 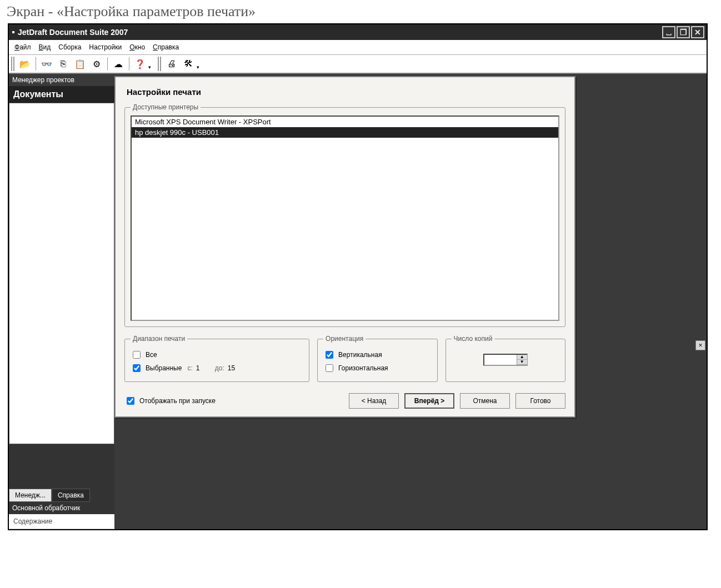 I want to click on content-label: Содержание, so click(x=62, y=522).